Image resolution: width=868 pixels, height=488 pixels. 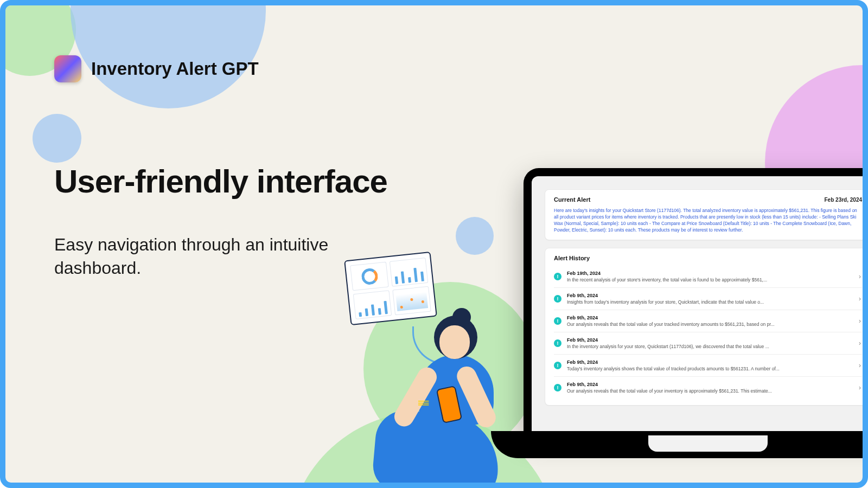 I want to click on person-illustration: ≡≡, so click(x=456, y=402).